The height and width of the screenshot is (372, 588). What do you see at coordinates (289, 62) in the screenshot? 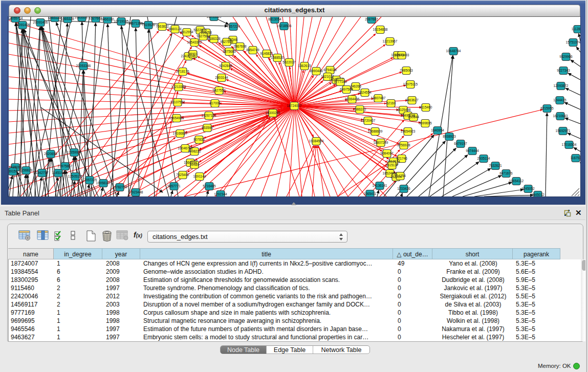
I see `svg-text: 5322037` at bounding box center [289, 62].